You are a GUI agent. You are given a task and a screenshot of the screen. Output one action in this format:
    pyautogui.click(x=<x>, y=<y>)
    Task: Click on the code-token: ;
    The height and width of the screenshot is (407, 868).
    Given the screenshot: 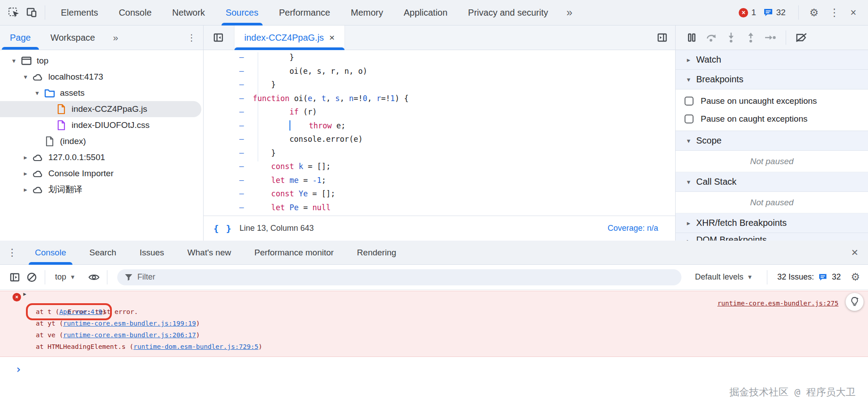 What is the action you would take?
    pyautogui.click(x=324, y=180)
    